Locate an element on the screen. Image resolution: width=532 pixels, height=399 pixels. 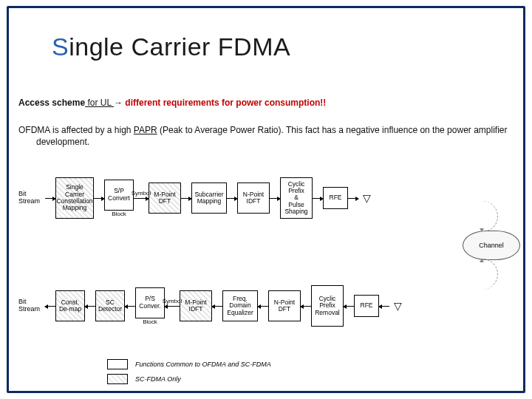
legend-row-common: Functions Common to OFDMA and SC-FDMA is located at coordinates (189, 364).